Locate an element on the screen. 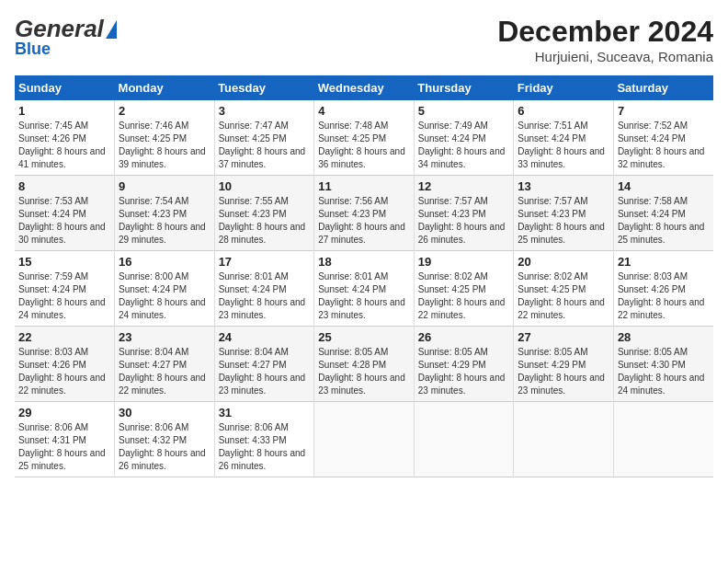  calendar-cell: 20 Sunrise: 8:02 AMSunset: 4:25 PMDaylig… is located at coordinates (564, 289).